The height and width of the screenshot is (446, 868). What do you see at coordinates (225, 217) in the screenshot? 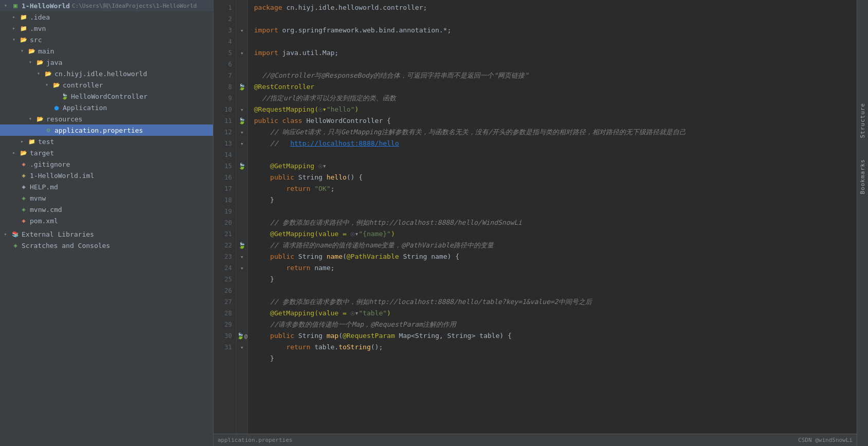
I see `line-numbers: 1 2 3 4 5 6 7 8 9 10 11 12 13 14 15 16 1` at bounding box center [225, 217].